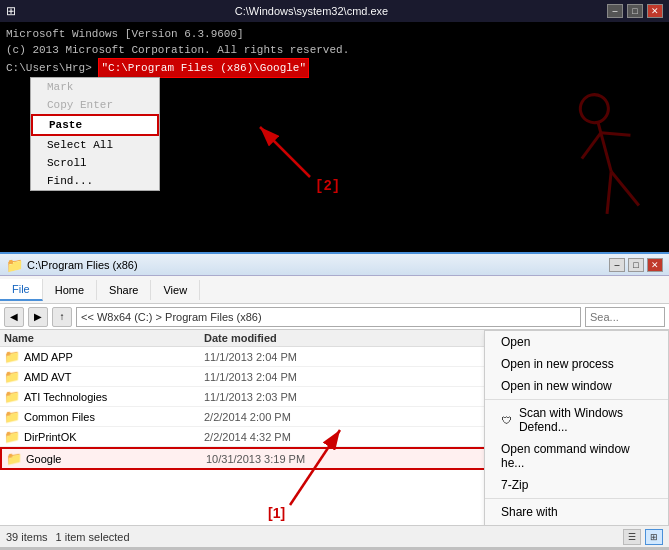 The image size is (669, 550). Describe the element at coordinates (104, 416) in the screenshot. I see `file-name-common: 📁 Common Files` at that location.